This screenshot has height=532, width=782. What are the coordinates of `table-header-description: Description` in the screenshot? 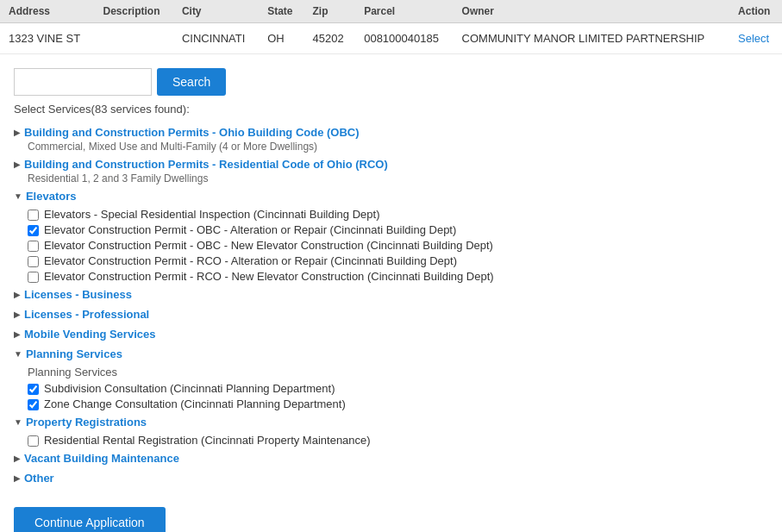 It's located at (135, 12).